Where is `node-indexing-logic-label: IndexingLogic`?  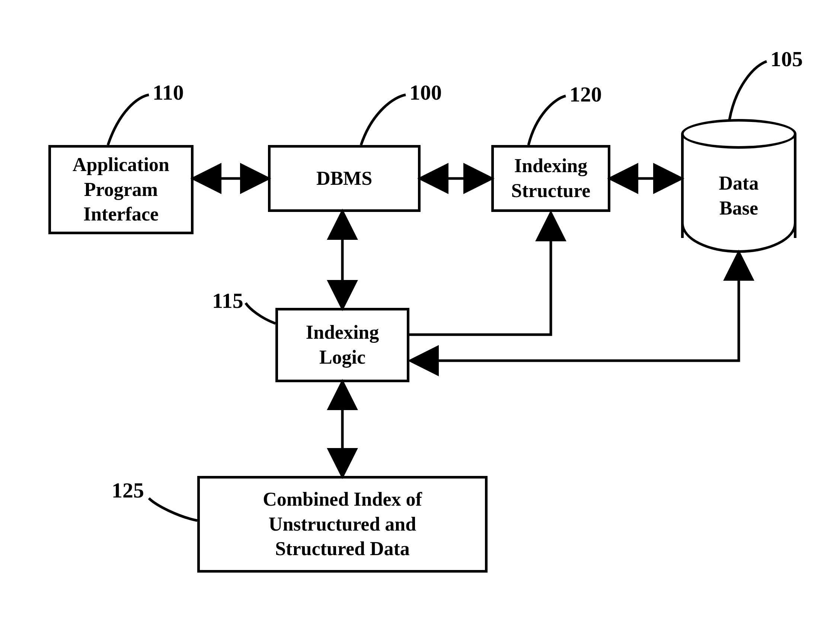 node-indexing-logic-label: IndexingLogic is located at coordinates (343, 345).